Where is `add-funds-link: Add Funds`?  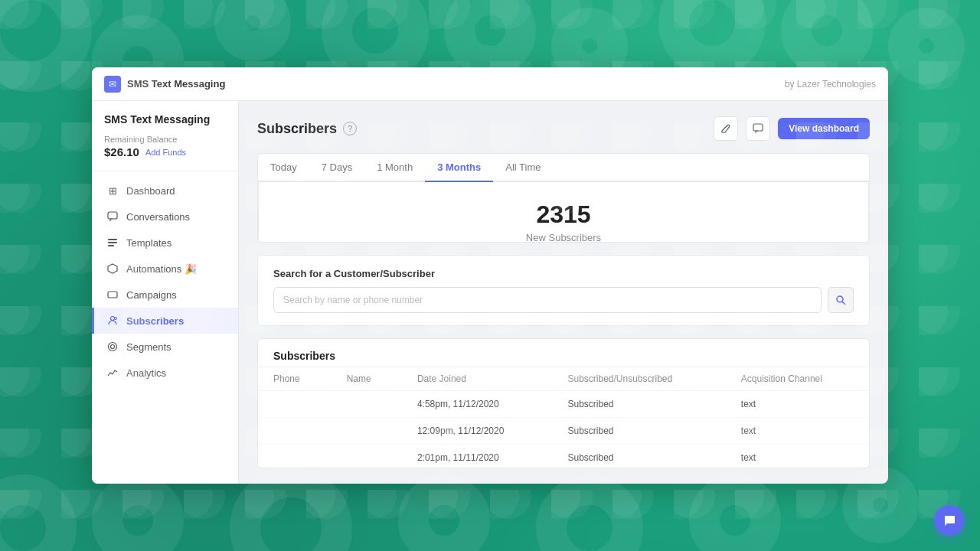 add-funds-link: Add Funds is located at coordinates (165, 152).